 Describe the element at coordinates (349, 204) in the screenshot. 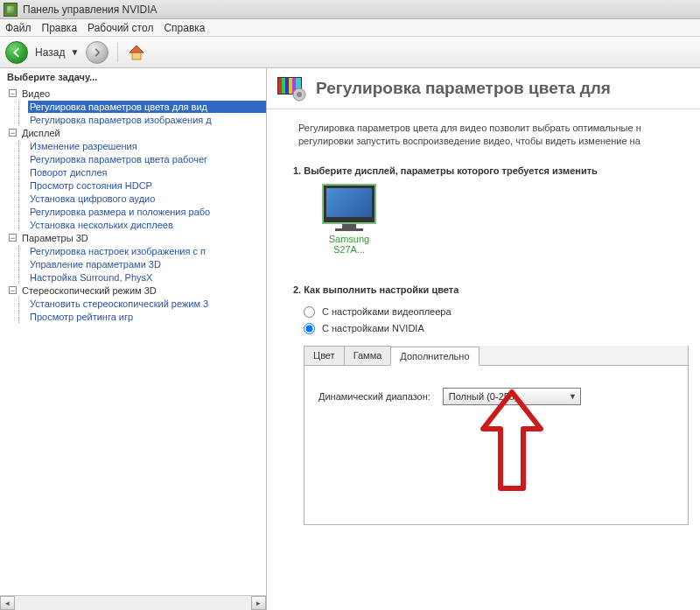

I see `monitor-icon` at that location.